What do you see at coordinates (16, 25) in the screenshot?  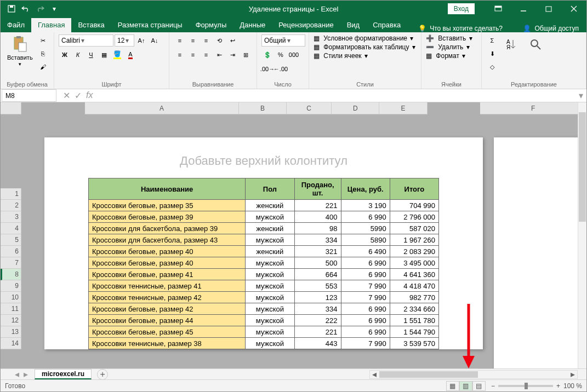 I see `tab-file: Файл` at bounding box center [16, 25].